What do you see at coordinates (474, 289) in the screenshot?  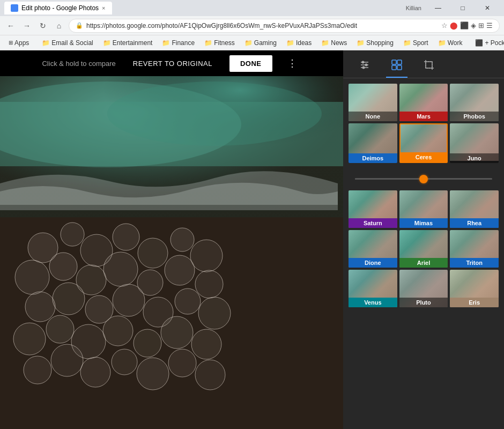 I see `filter-eris: Eris` at bounding box center [474, 289].